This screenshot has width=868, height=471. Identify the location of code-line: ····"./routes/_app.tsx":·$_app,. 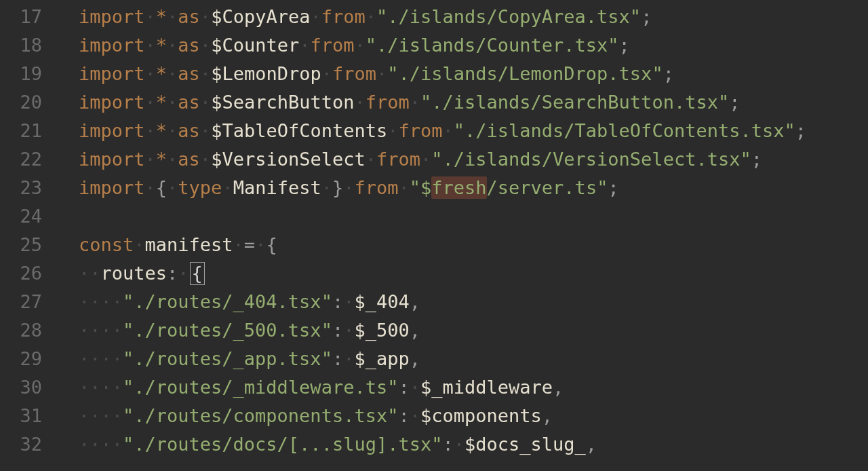
(473, 359).